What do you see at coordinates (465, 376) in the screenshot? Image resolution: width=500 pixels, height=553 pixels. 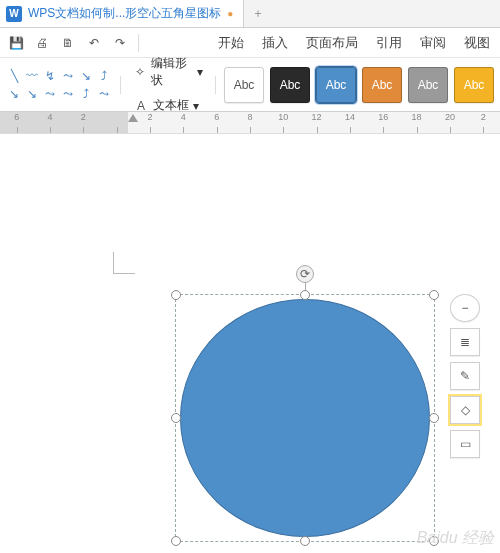 I see `pen-icon: ✎` at bounding box center [465, 376].